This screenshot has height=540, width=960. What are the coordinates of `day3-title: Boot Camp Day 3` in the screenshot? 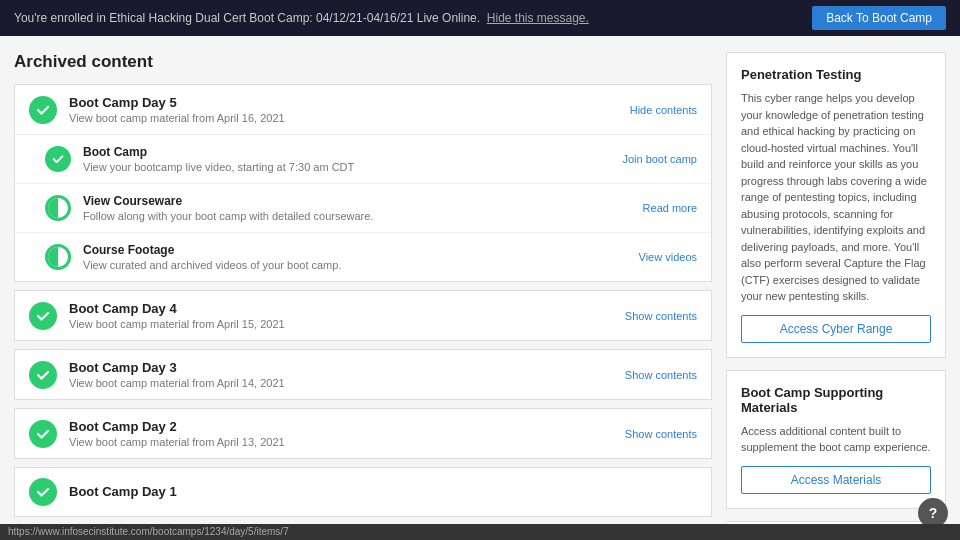 It's located at (177, 368).